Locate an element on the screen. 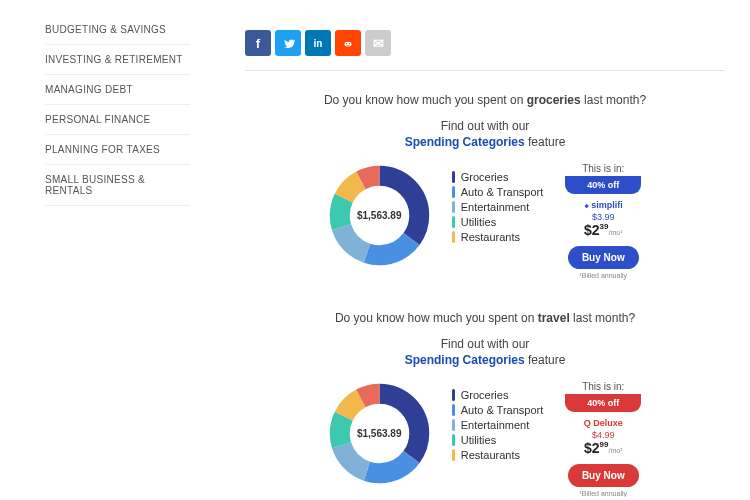  product-name: Q Deluxe is located at coordinates (603, 423).